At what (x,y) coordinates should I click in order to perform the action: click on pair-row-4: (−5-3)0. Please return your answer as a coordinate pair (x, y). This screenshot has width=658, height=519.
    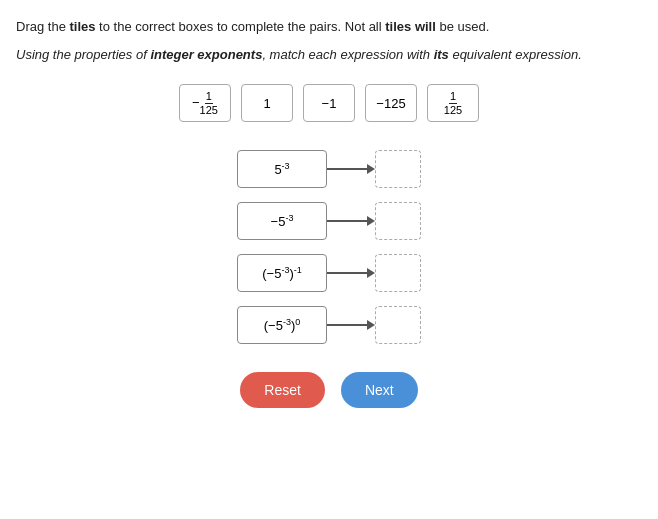
    Looking at the image, I should click on (329, 325).